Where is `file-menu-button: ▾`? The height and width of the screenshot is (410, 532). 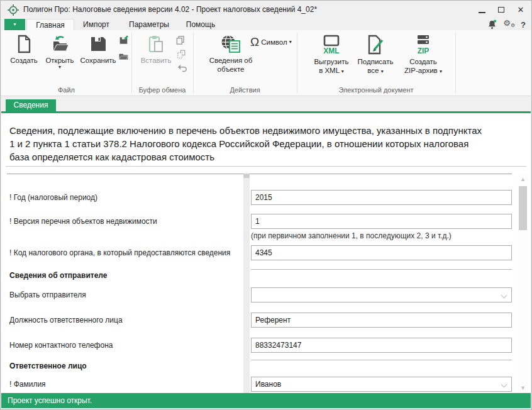 file-menu-button: ▾ is located at coordinates (15, 25).